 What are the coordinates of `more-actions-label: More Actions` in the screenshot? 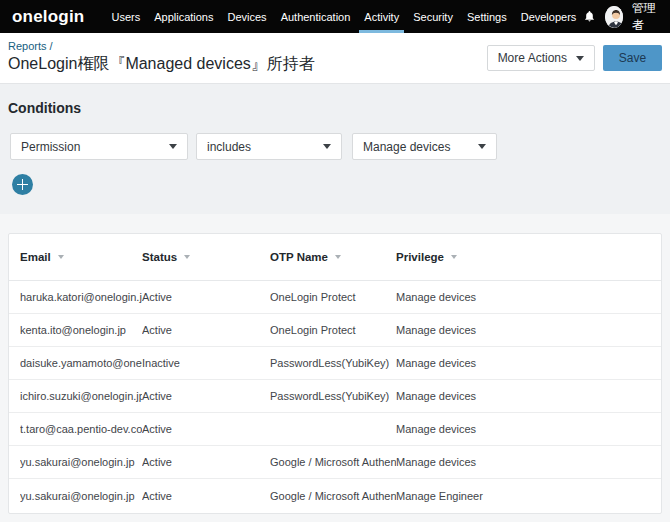 It's located at (532, 58).